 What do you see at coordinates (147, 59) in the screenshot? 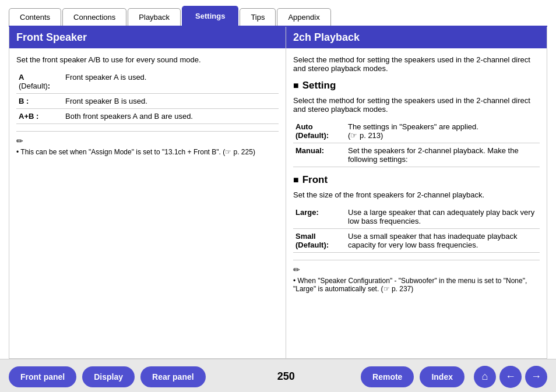
I see `left-intro: Set the front speaker A/B to use for eve…` at bounding box center [147, 59].